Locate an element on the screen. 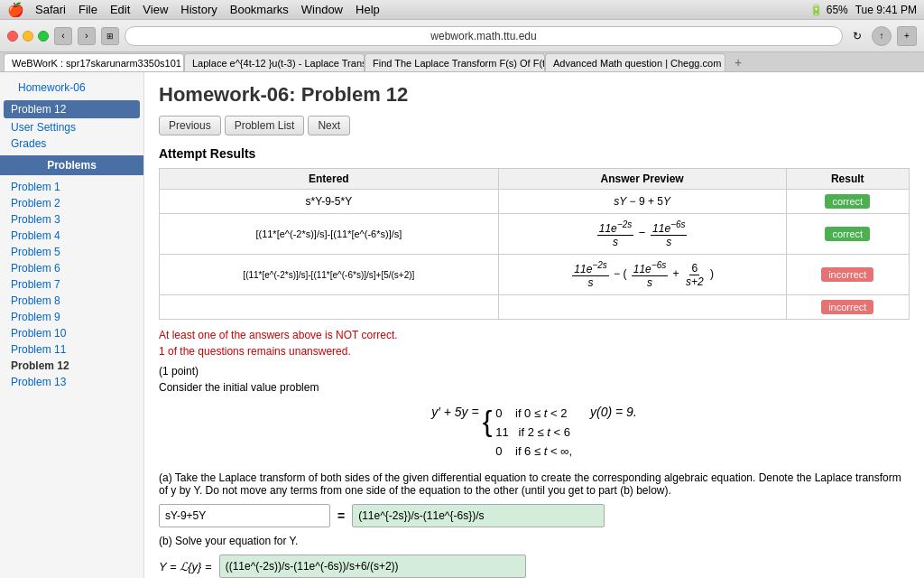  sidebar-item-problem2: Problem 2 is located at coordinates (72, 203).